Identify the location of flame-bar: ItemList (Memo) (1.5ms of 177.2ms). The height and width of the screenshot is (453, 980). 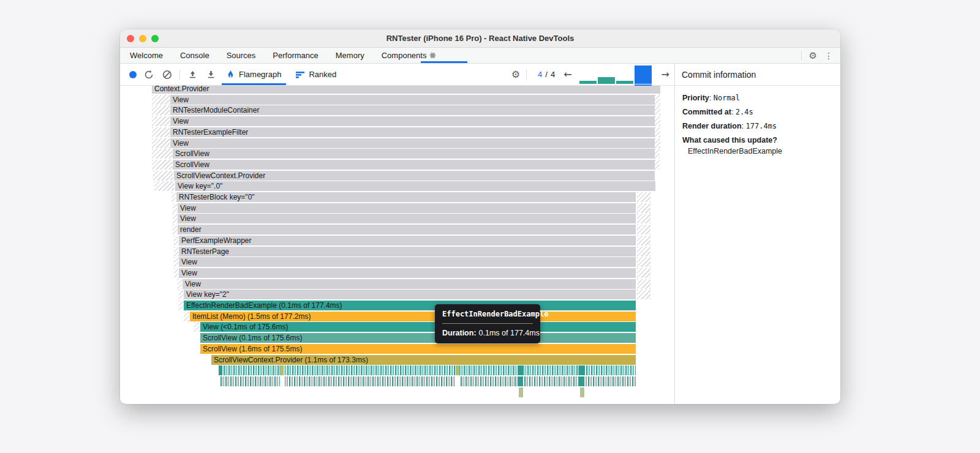
(413, 316).